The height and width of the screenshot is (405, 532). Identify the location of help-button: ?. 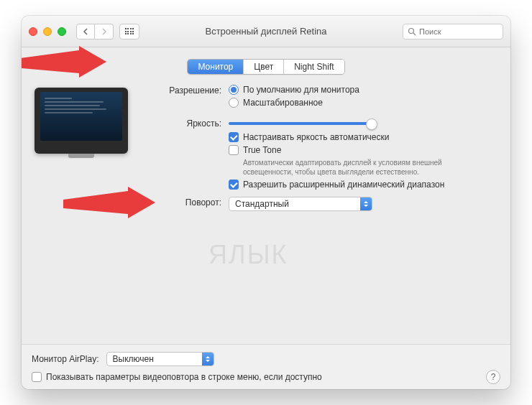
(493, 377).